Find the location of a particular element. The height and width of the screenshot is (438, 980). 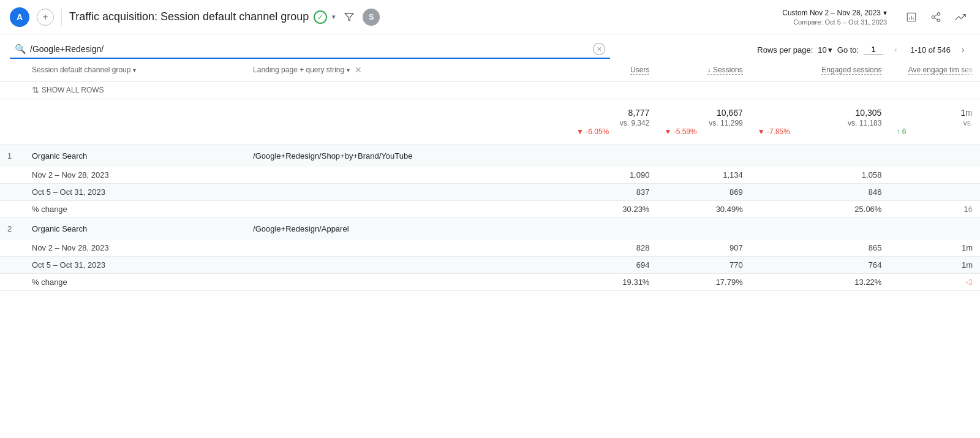

date-label: Oct 5 – Oct 31, 2023 is located at coordinates (296, 265).